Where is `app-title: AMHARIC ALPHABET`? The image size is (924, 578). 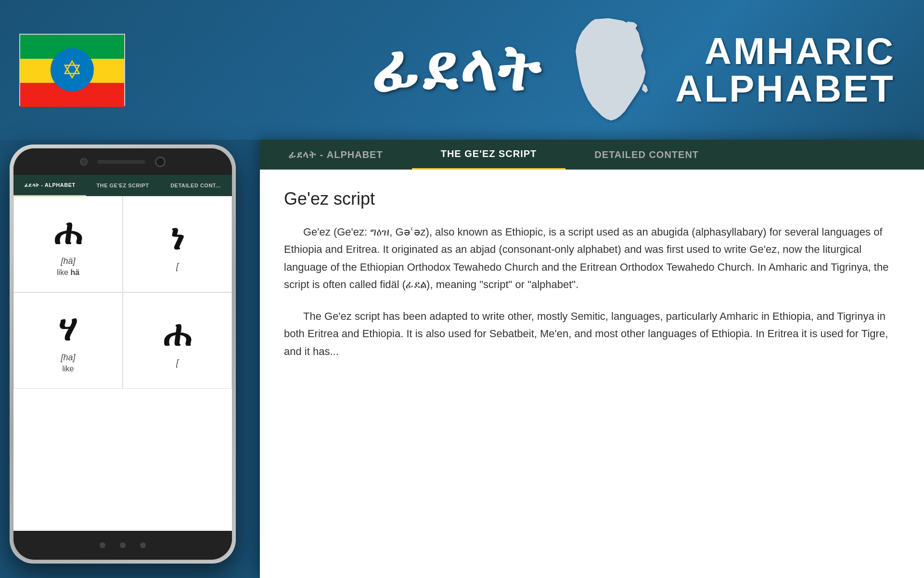
app-title: AMHARIC ALPHABET is located at coordinates (785, 70).